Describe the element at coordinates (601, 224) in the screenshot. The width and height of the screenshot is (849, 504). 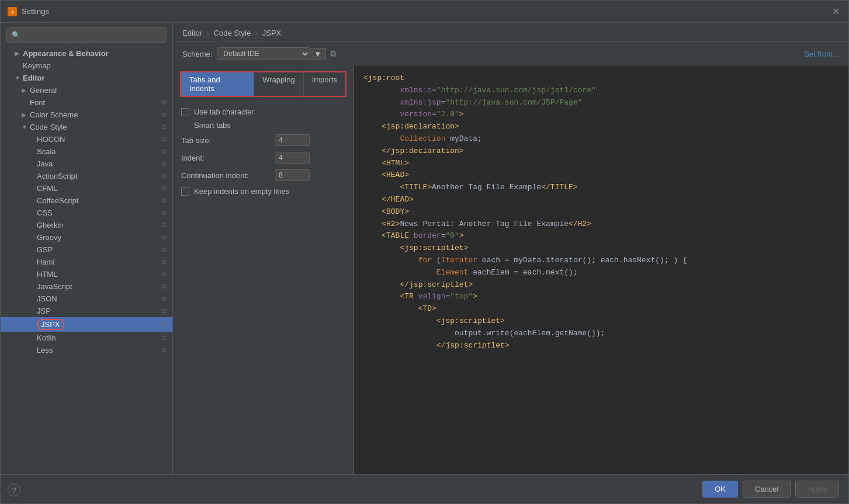
I see `code-line: <H2>News Portal: Another Tag File Exampl…` at that location.